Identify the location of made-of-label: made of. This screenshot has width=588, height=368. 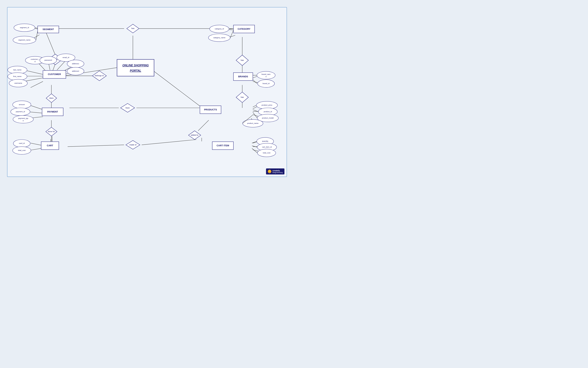
(133, 145).